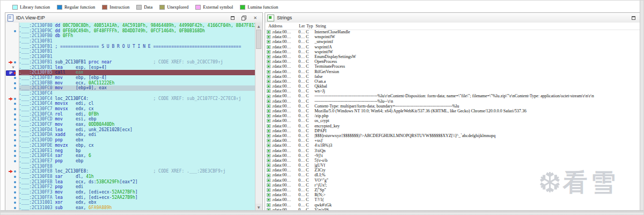  I want to click on disasm-titlebar: IDA View-EIP ✕, so click(134, 18).